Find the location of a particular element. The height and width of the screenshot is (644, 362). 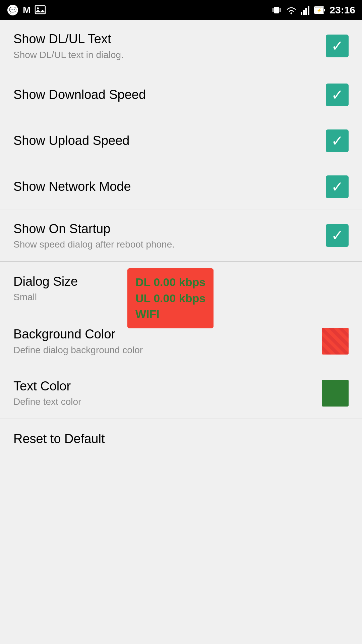

clock: 23:16 is located at coordinates (343, 10).